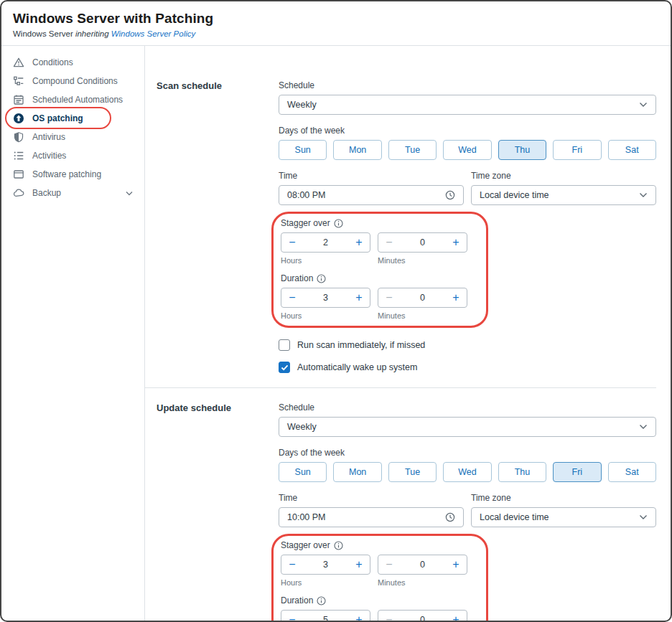  What do you see at coordinates (380, 577) in the screenshot?
I see `annotation-highlight-update: Stagger over − 3 + − 0` at bounding box center [380, 577].